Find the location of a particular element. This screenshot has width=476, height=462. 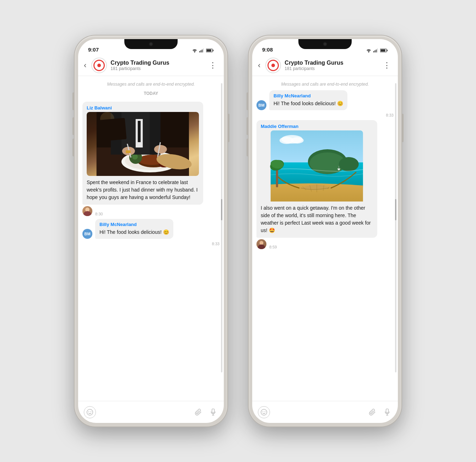

menu-button-1: ⋮ is located at coordinates (213, 65).